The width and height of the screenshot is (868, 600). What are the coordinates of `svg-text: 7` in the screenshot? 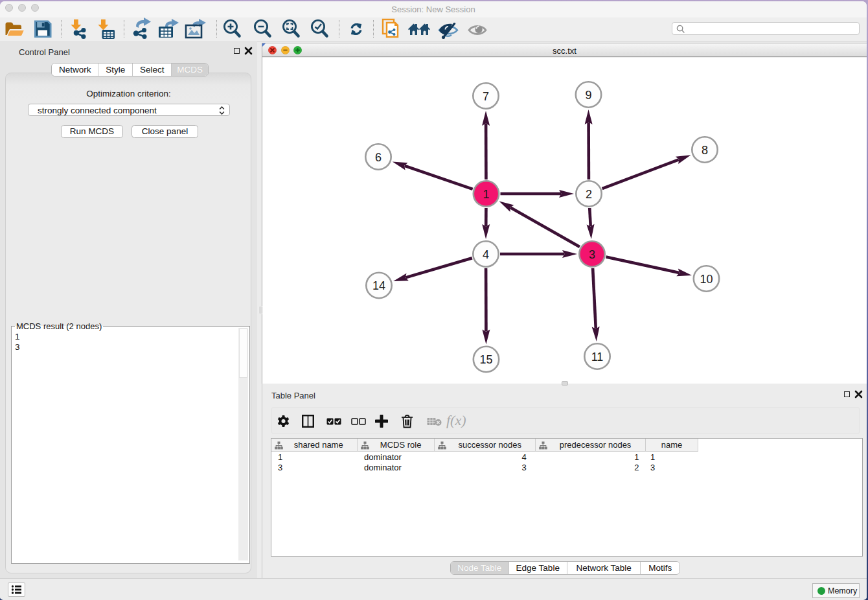 It's located at (486, 97).